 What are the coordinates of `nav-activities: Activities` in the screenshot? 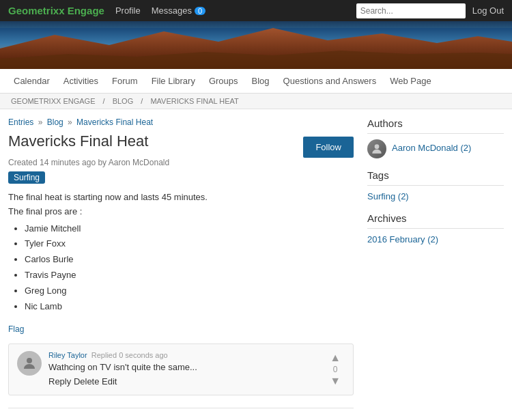 It's located at (81, 81).